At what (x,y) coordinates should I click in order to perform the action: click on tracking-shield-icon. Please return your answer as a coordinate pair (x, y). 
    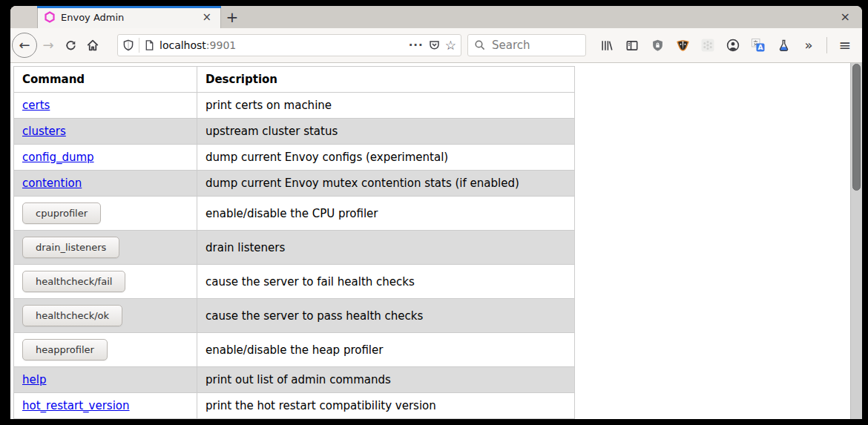
    Looking at the image, I should click on (128, 45).